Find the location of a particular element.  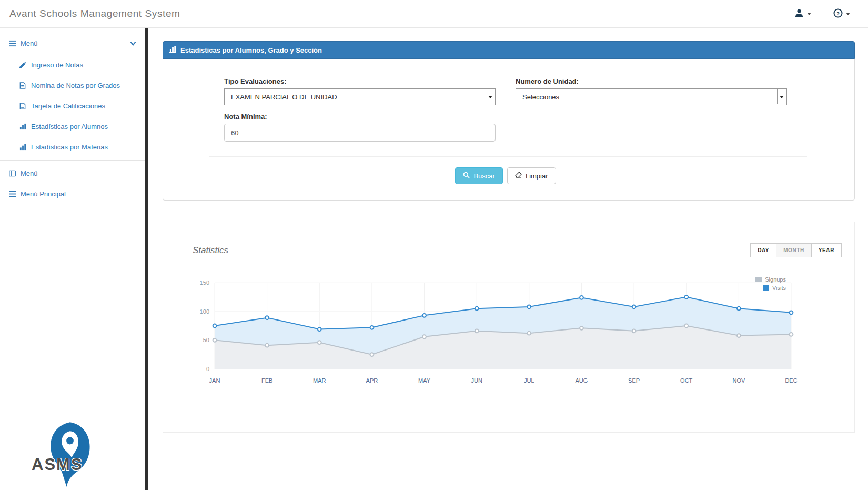

svg-text: NOV is located at coordinates (739, 381).